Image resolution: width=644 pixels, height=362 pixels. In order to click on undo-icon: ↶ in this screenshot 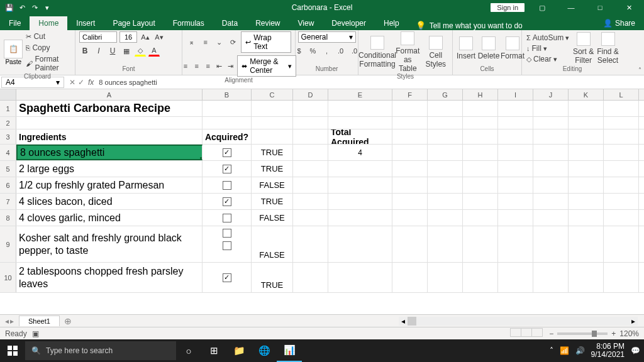, I will do `click(22, 8)`.